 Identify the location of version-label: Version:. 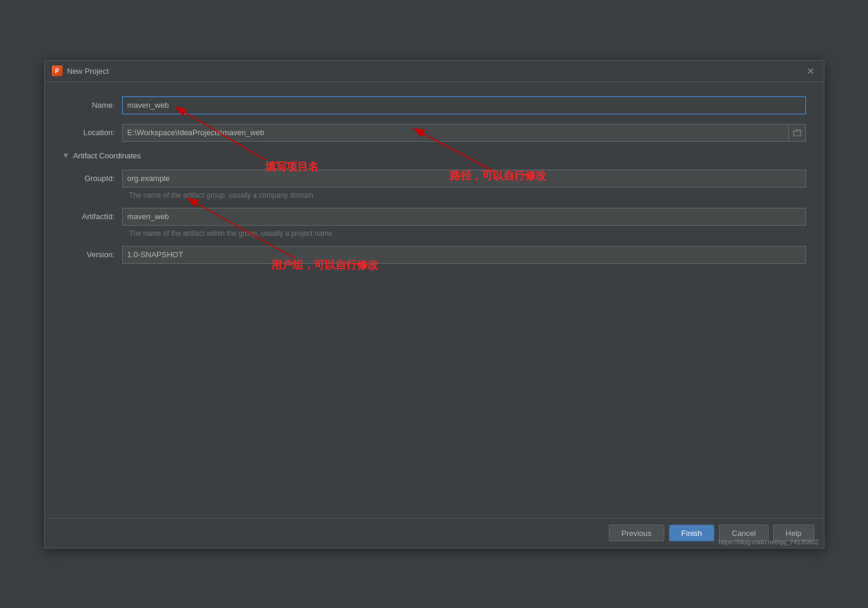
(92, 255).